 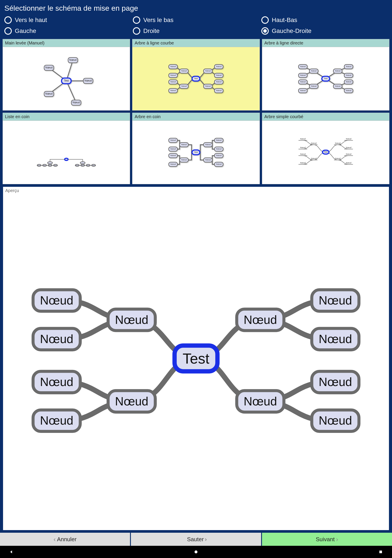 What do you see at coordinates (66, 117) in the screenshot?
I see `layout-card-header: Liste en coin` at bounding box center [66, 117].